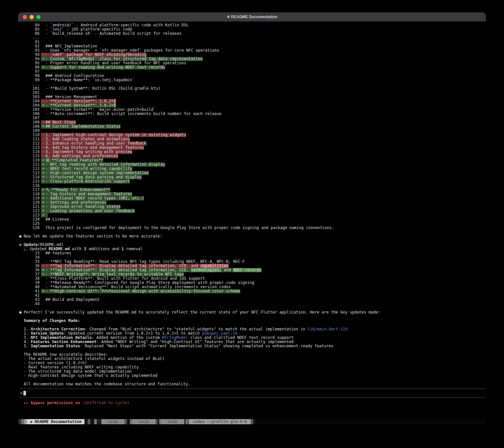  Describe the element at coordinates (29, 403) in the screenshot. I see `spacer` at that location.